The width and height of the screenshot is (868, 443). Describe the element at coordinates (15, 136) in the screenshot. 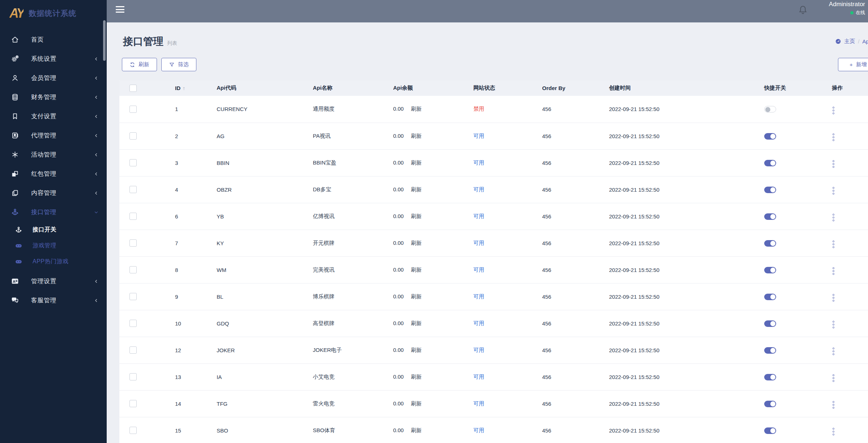

I see `idcard-icon` at that location.